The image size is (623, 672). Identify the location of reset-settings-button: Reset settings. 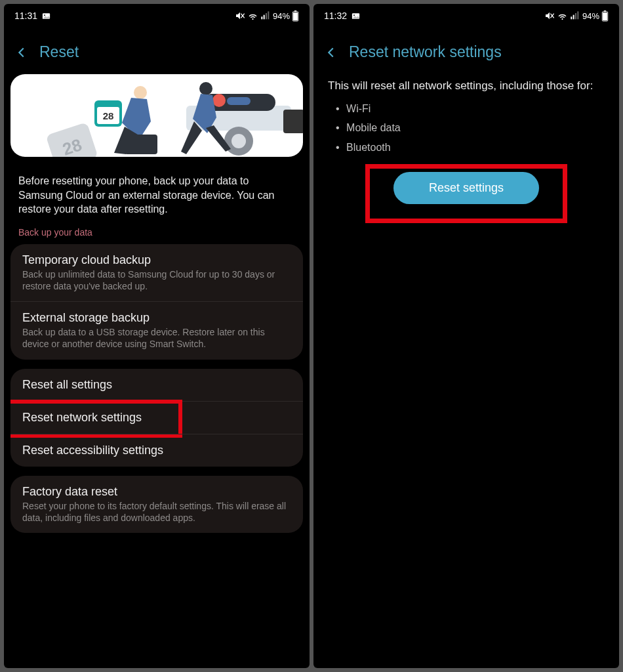
(466, 188).